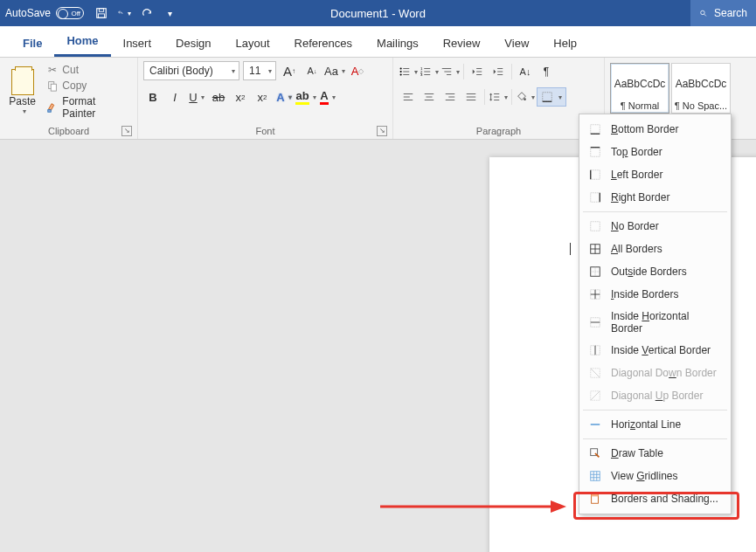 Image resolution: width=756 pixels, height=552 pixels. Describe the element at coordinates (595, 499) in the screenshot. I see `borders-shading-icon` at that location.